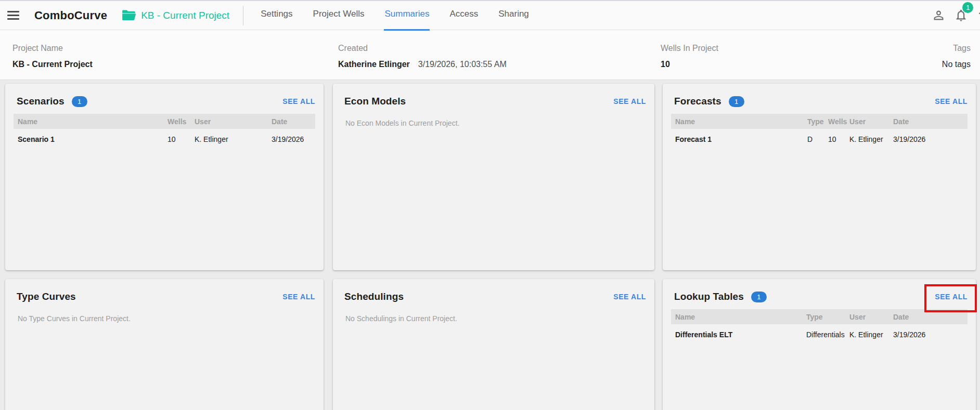  What do you see at coordinates (741, 335) in the screenshot?
I see `cell-name: Differentials ELT` at bounding box center [741, 335].